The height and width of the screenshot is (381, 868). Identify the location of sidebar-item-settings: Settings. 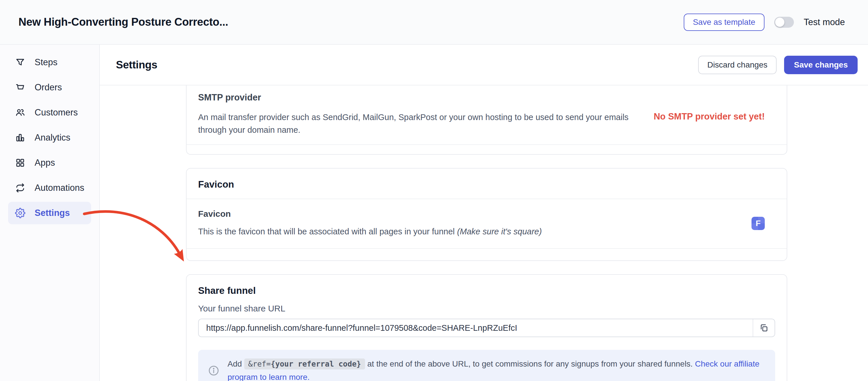
(50, 213).